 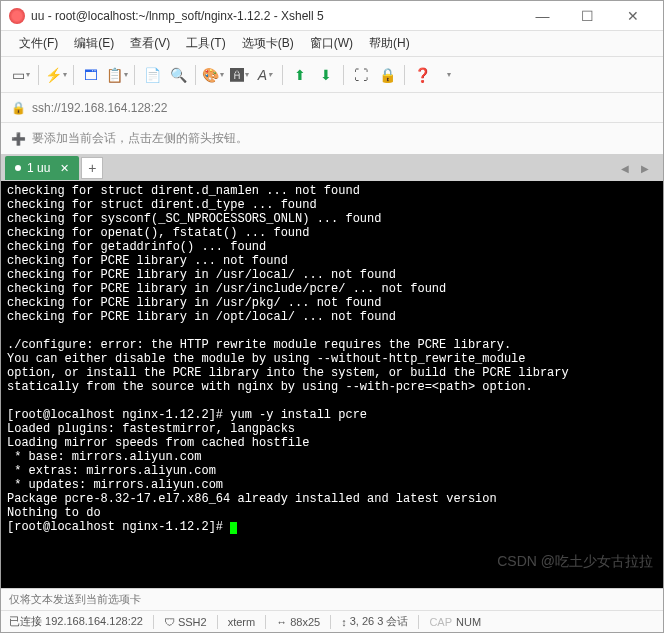 What do you see at coordinates (150, 44) in the screenshot?
I see `menu-view: 查看(V)` at bounding box center [150, 44].